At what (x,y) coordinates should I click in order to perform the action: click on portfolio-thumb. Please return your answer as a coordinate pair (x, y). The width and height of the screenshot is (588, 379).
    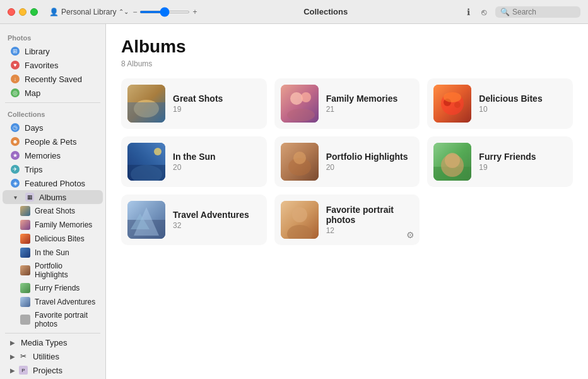
    Looking at the image, I should click on (25, 270).